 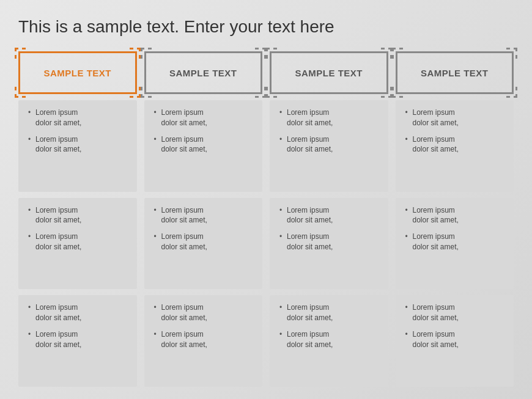 I want to click on content-card-col3-row2: Lorem ipsumdolor sit amet,Lorem ipsumdol…, so click(x=329, y=244).